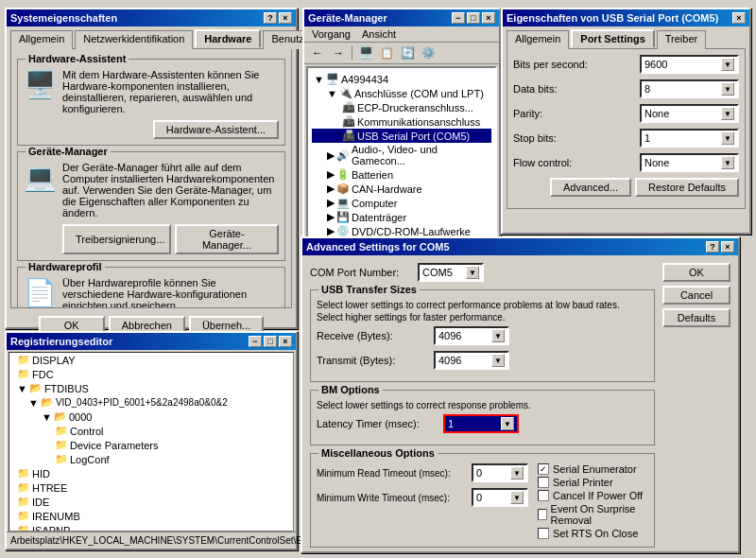 The image size is (756, 558). Describe the element at coordinates (500, 473) in the screenshot. I see `min-read-dropdown: 0 ▼` at that location.